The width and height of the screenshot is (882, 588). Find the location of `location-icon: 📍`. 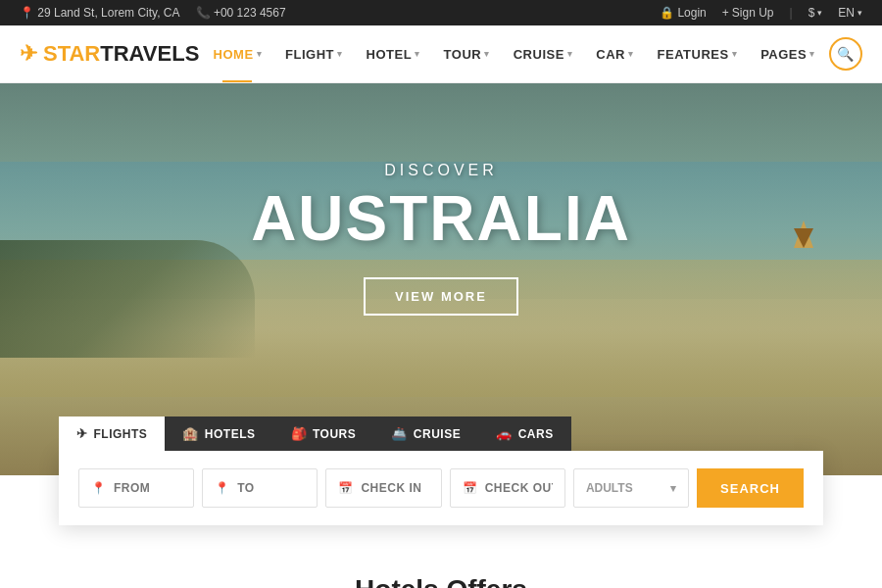

location-icon: 📍 is located at coordinates (27, 13).